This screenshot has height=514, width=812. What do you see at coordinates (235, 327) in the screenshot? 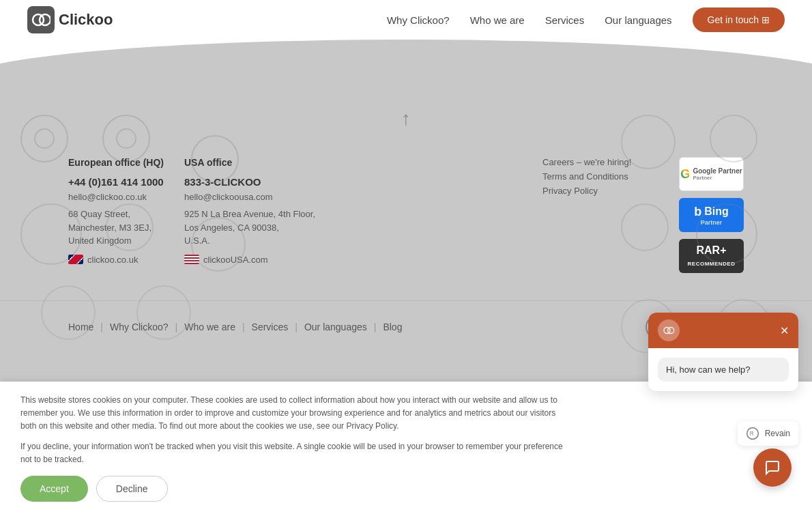
I see `bottom-nav-links: Home | Why Clickoo? | Who we are | Servi…` at bounding box center [235, 327].